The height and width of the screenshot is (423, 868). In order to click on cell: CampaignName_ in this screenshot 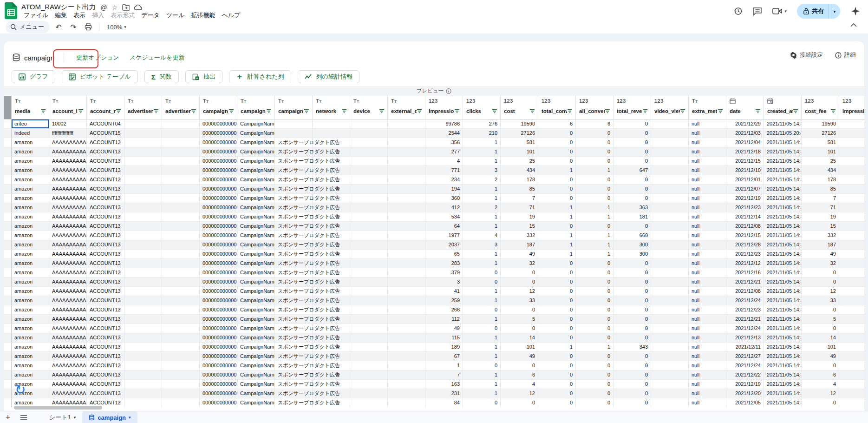, I will do `click(256, 207)`.